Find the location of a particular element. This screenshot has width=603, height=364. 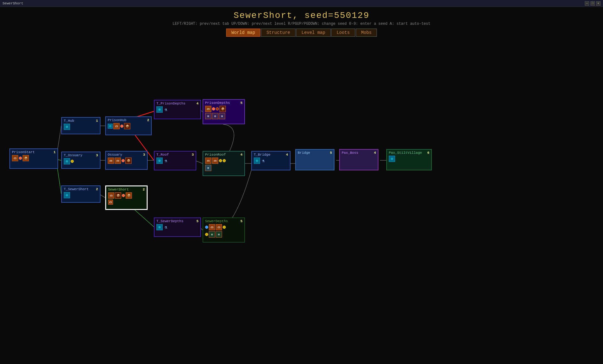

node-pax-boss-title: Pax_Boss 4 is located at coordinates (359, 153).